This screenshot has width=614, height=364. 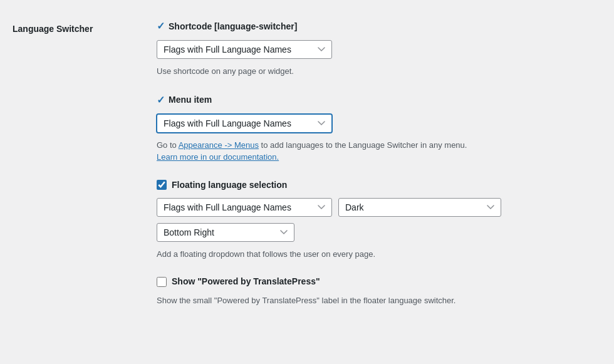 What do you see at coordinates (233, 26) in the screenshot?
I see `shortcode-title: Shortcode [language-switcher]` at bounding box center [233, 26].